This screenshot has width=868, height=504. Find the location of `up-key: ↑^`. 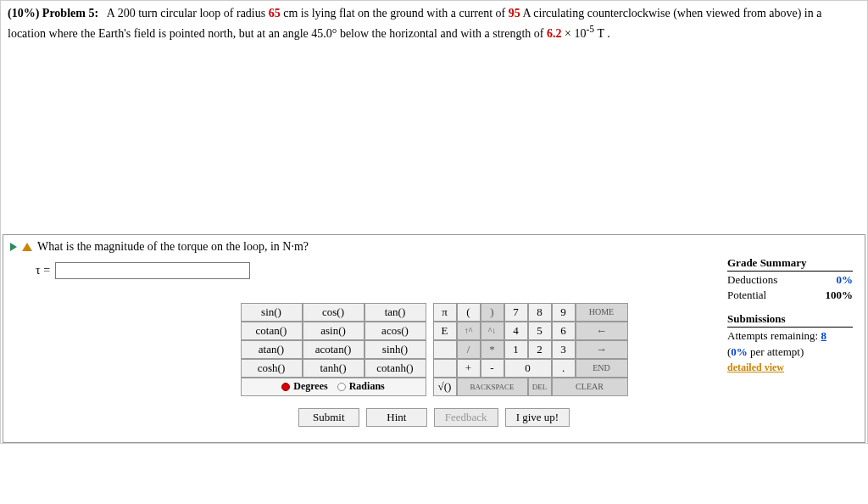

up-key: ↑^ is located at coordinates (469, 331).